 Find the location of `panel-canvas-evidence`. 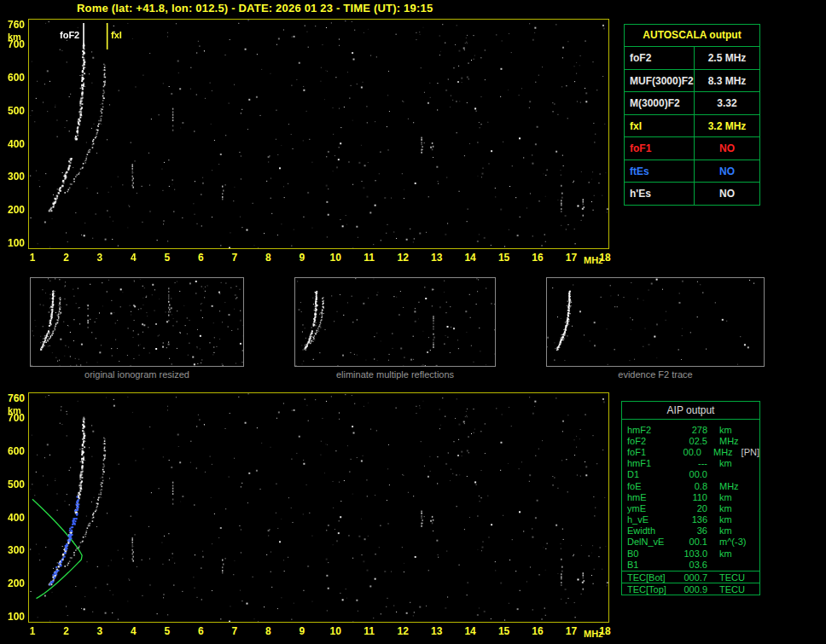

panel-canvas-evidence is located at coordinates (655, 322).